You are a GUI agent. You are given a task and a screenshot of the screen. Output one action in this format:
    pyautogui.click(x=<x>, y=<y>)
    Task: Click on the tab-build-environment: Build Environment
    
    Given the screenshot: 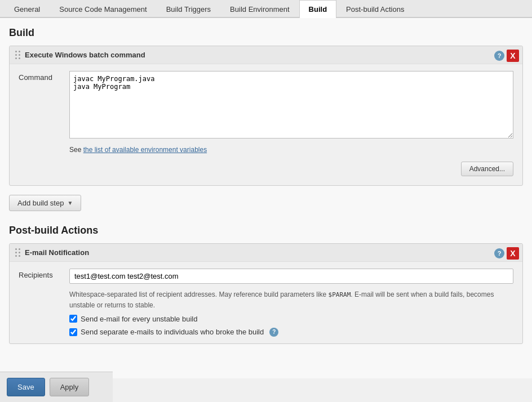 What is the action you would take?
    pyautogui.click(x=260, y=9)
    